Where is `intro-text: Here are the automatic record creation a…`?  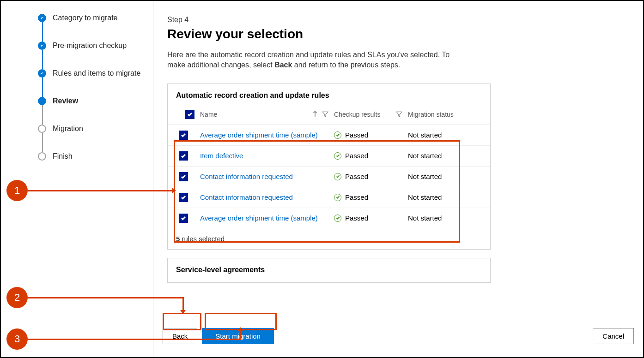
intro-text: Here are the automatic record creation a… is located at coordinates (310, 60).